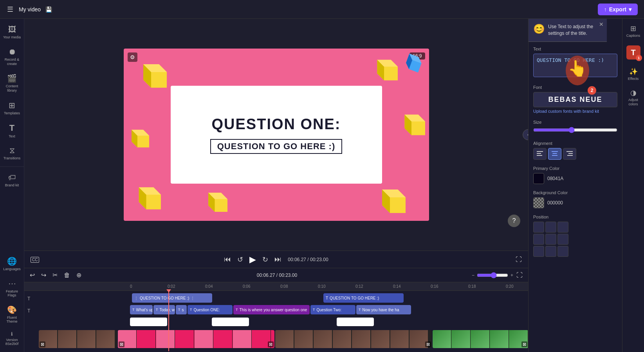 Image resolution: width=644 pixels, height=352 pixels. I want to click on clip-drag-handle-right: ⋮, so click(193, 298).